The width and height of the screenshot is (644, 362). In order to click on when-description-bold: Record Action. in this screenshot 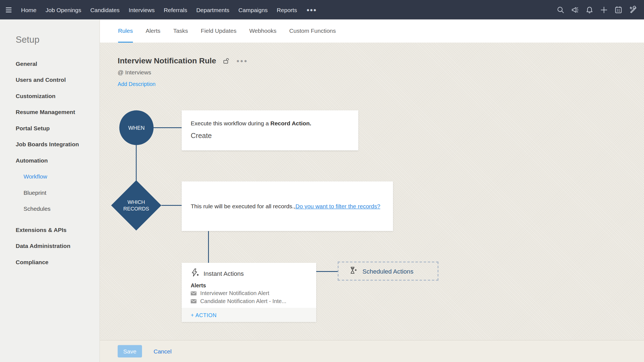, I will do `click(291, 123)`.